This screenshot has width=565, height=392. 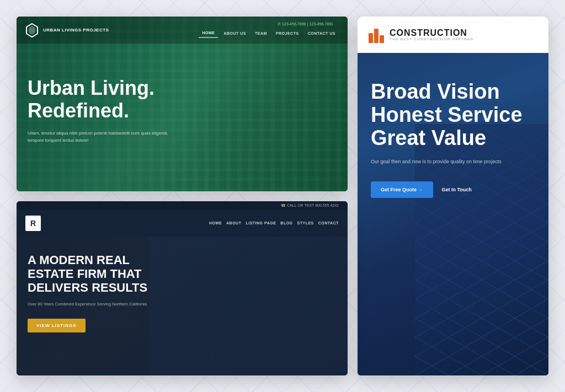 What do you see at coordinates (431, 33) in the screenshot?
I see `construction-title: CONSTRUCTION` at bounding box center [431, 33].